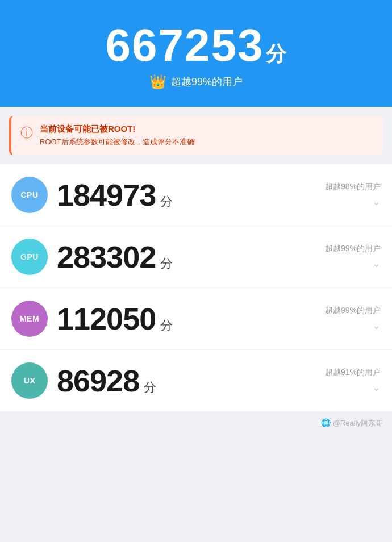 This screenshot has height=542, width=392. What do you see at coordinates (106, 319) in the screenshot?
I see `score-number: 112050` at bounding box center [106, 319].